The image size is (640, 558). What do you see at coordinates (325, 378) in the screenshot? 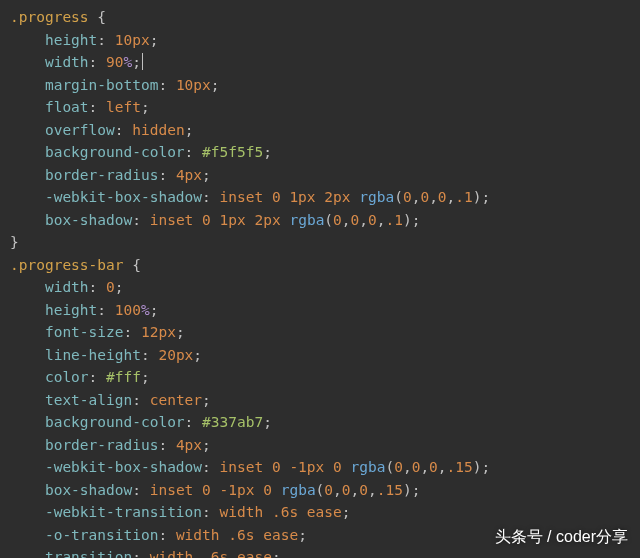
I see `css-declaration: color: #fff;` at bounding box center [325, 378].